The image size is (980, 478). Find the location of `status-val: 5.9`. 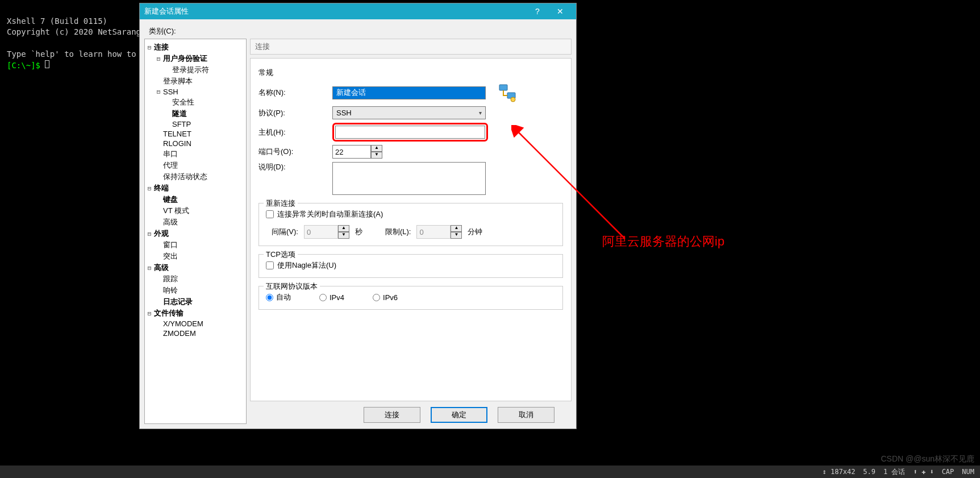

status-val: 5.9 is located at coordinates (869, 472).